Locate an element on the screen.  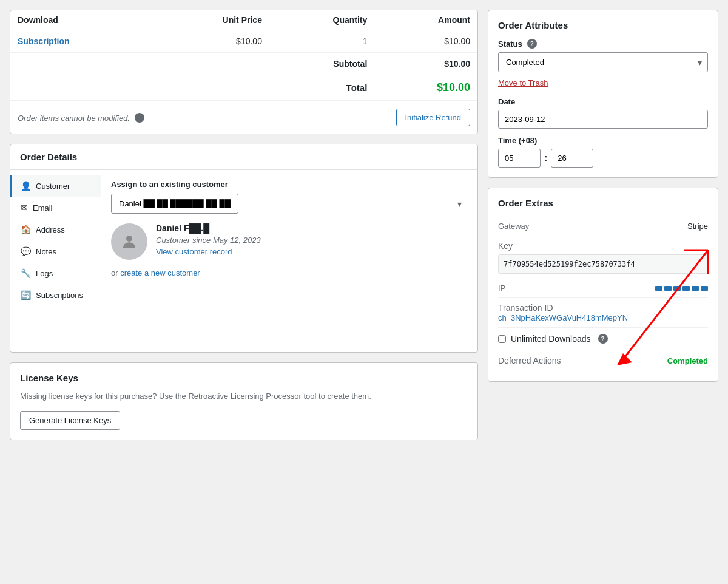
deferred-actions-value: Completed is located at coordinates (688, 361).